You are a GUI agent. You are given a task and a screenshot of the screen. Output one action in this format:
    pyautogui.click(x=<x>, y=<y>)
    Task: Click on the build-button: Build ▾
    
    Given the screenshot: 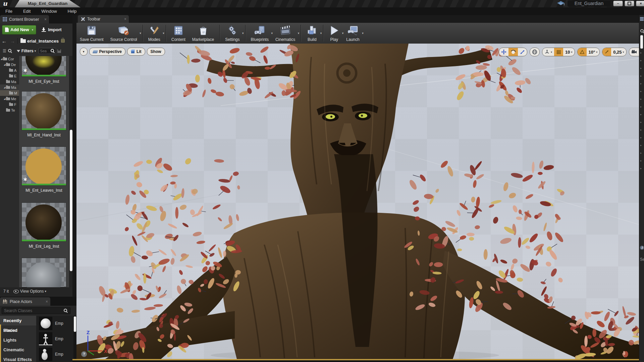 What is the action you would take?
    pyautogui.click(x=312, y=33)
    